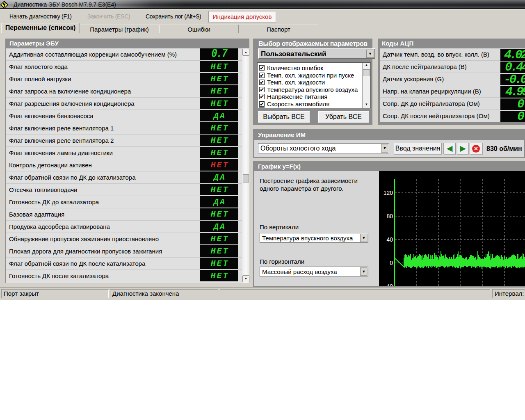 The width and height of the screenshot is (525, 420). What do you see at coordinates (390, 216) in the screenshot?
I see `svg-text: 80` at bounding box center [390, 216].